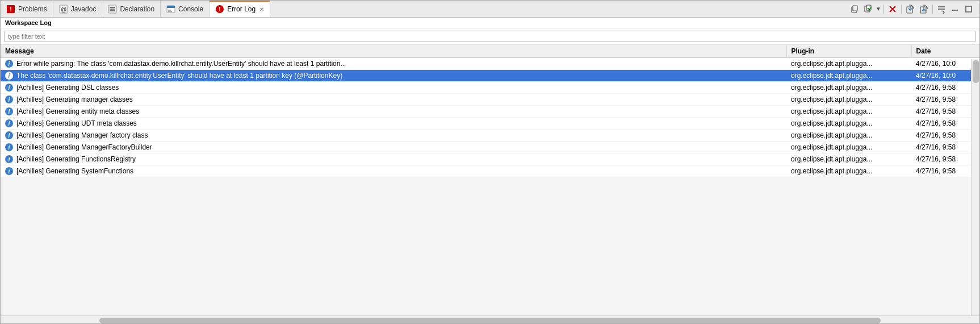 The image size is (980, 324). I want to click on col-header-message: Message, so click(393, 51).